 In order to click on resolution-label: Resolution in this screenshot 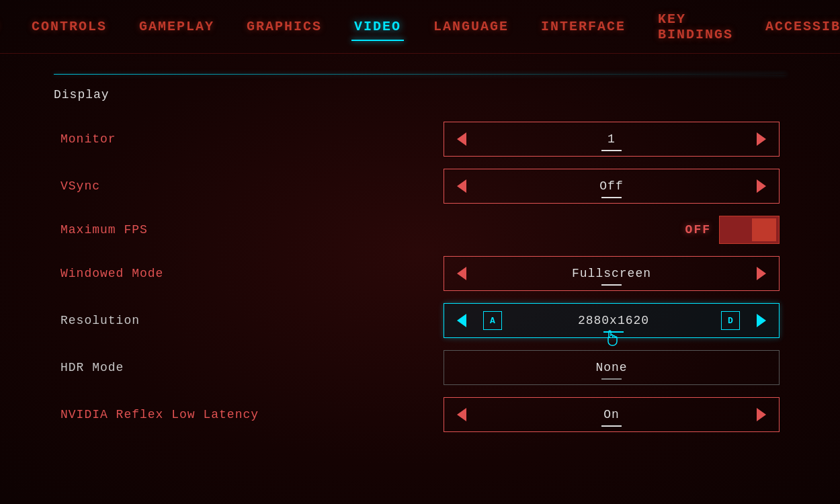, I will do `click(144, 321)`.